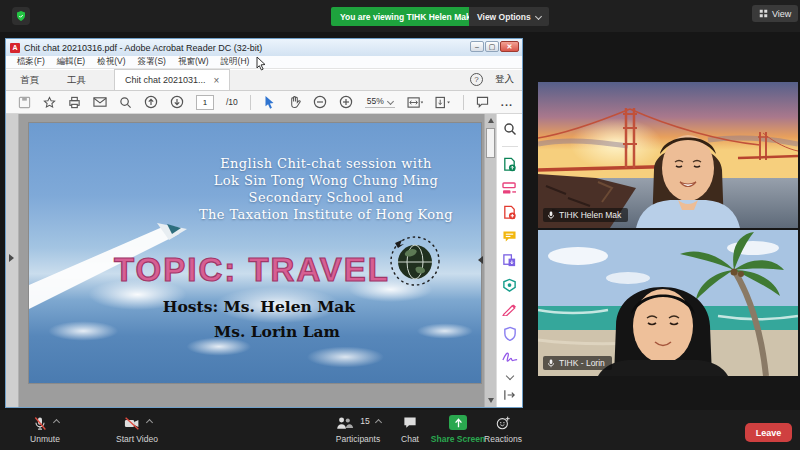  What do you see at coordinates (509, 376) in the screenshot?
I see `more-tools-chevron-icon` at bounding box center [509, 376].